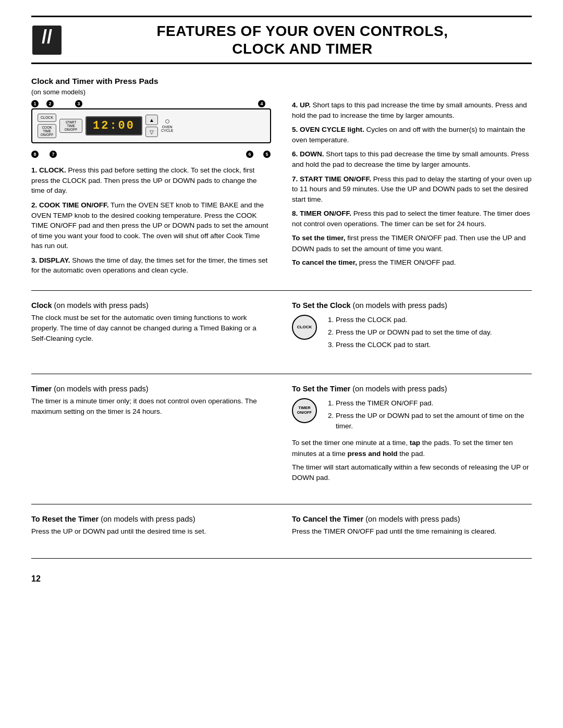 The image size is (563, 728). What do you see at coordinates (282, 332) in the screenshot?
I see `clock-section: Clock (on models with press pads) The cl…` at bounding box center [282, 332].